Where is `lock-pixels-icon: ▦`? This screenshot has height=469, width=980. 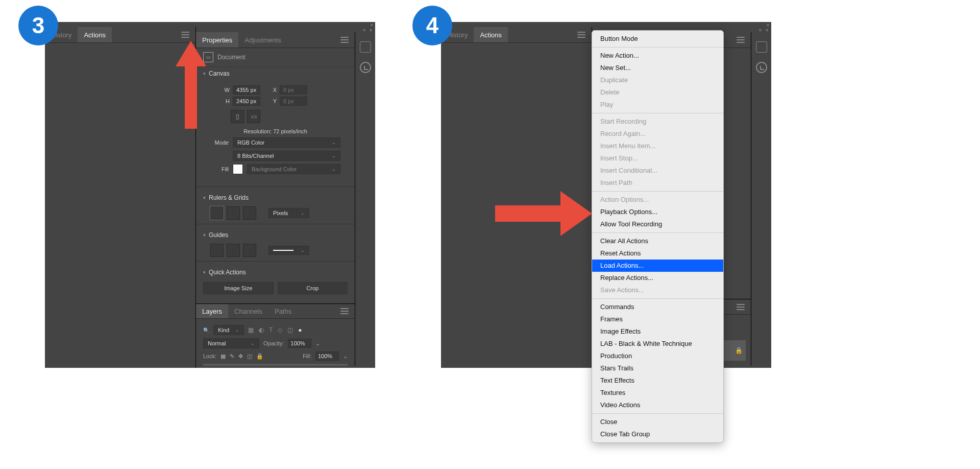
lock-pixels-icon: ▦ is located at coordinates (223, 357).